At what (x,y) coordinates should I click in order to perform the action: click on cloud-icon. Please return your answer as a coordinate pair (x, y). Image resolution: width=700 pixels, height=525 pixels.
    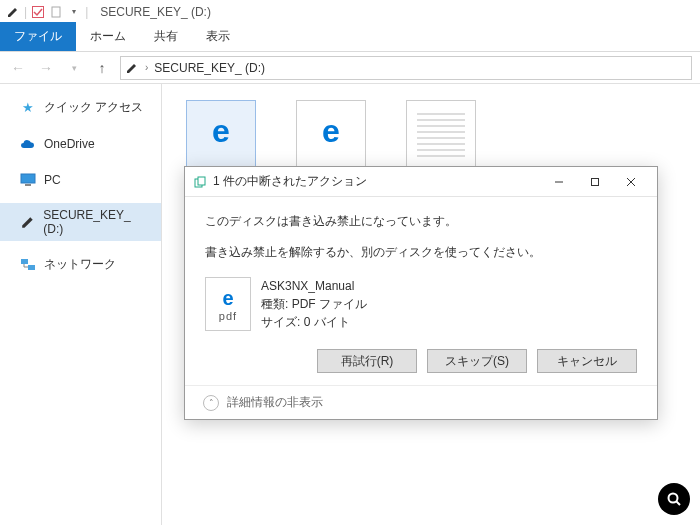
    Looking at the image, I should click on (28, 144).